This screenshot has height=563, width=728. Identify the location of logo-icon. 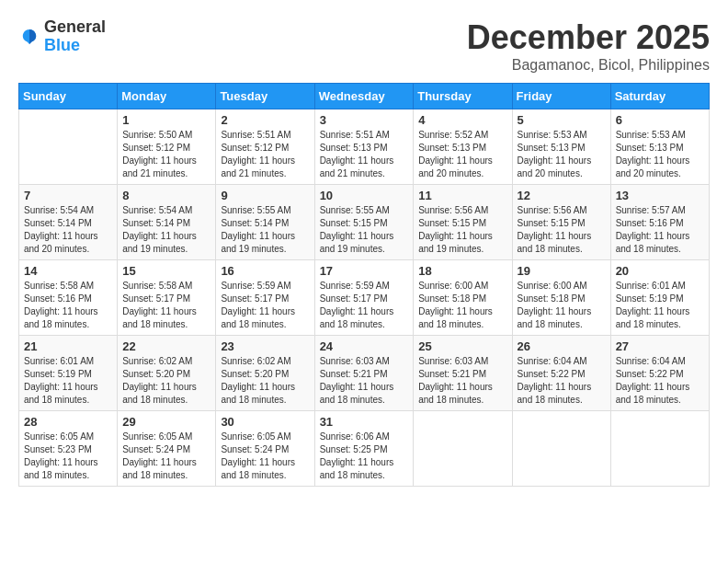
(29, 37).